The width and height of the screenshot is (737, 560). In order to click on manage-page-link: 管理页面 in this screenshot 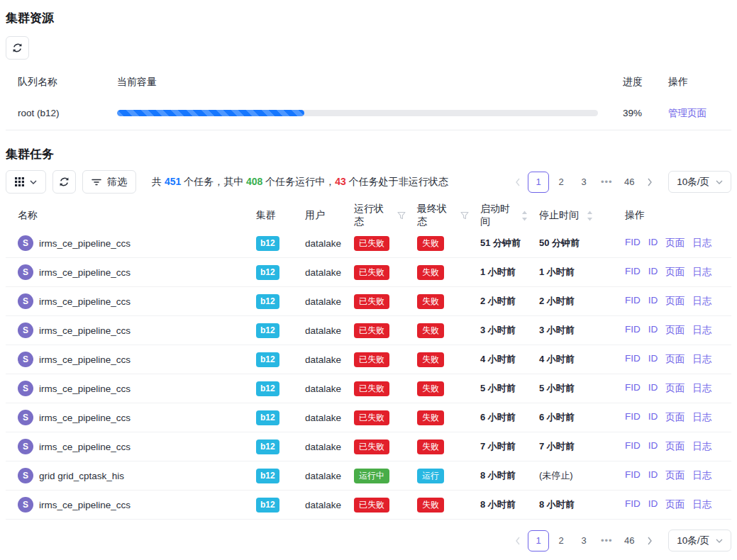, I will do `click(687, 113)`.